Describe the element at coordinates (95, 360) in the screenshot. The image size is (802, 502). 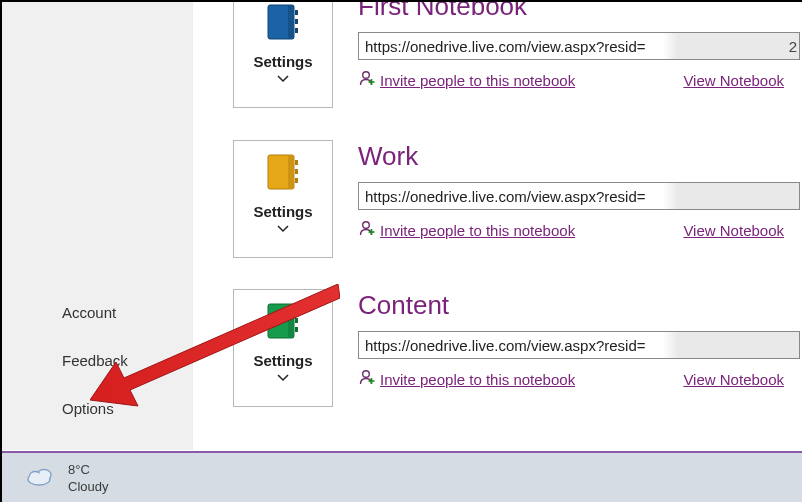
I see `sidebar-item-label: Feedback` at that location.